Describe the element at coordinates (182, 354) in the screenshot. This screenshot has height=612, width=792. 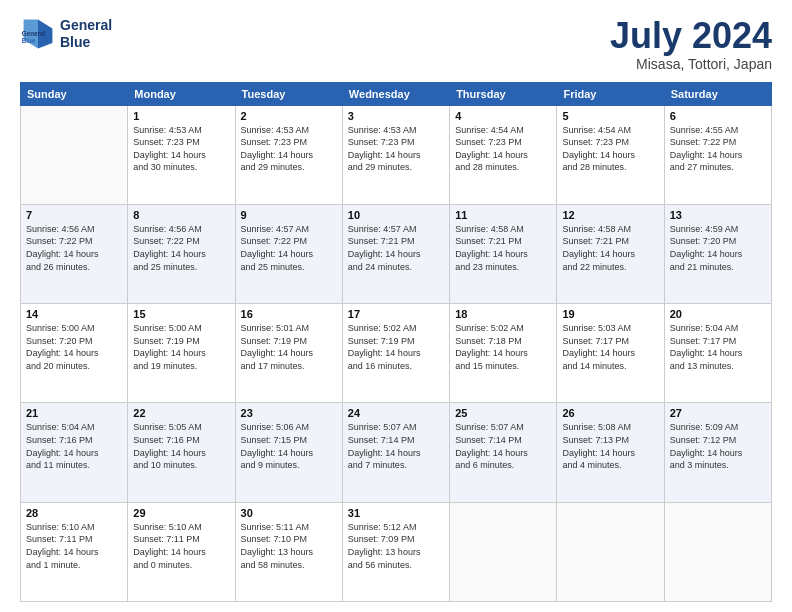
I see `table-row: 15Sunrise: 5:00 AMSunset: 7:19 PMDayligh…` at that location.